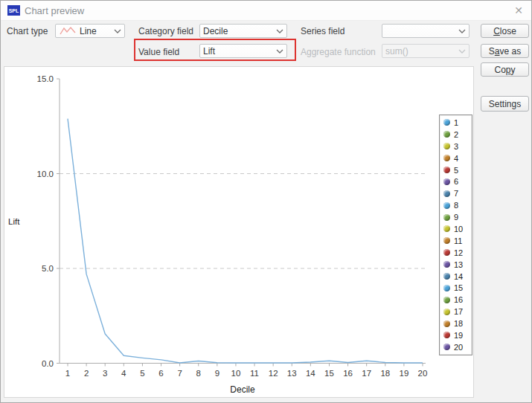  What do you see at coordinates (455, 235) in the screenshot?
I see `chart-legend: 1234567891011121314151617181920` at bounding box center [455, 235].